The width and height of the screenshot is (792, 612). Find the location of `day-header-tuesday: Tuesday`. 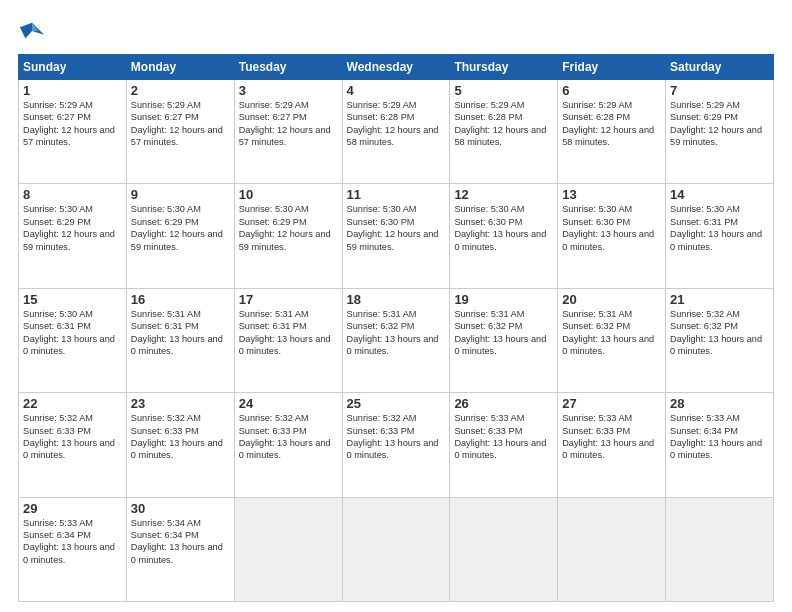

day-header-tuesday: Tuesday is located at coordinates (288, 68).